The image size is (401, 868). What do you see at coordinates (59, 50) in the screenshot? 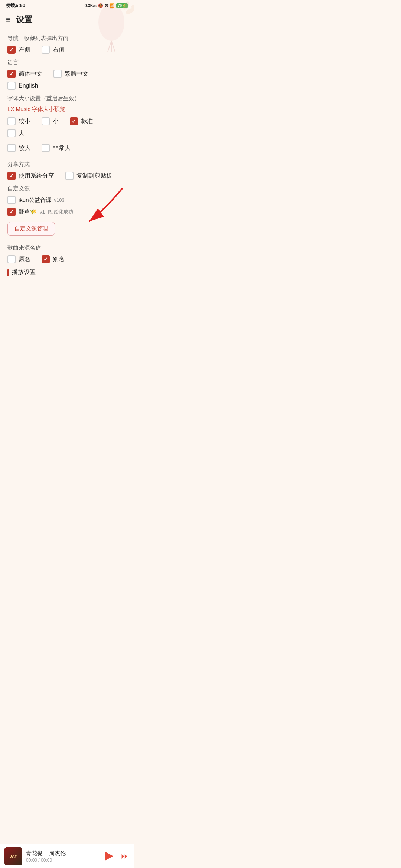
I see `nav-right-label: 右侧` at bounding box center [59, 50].